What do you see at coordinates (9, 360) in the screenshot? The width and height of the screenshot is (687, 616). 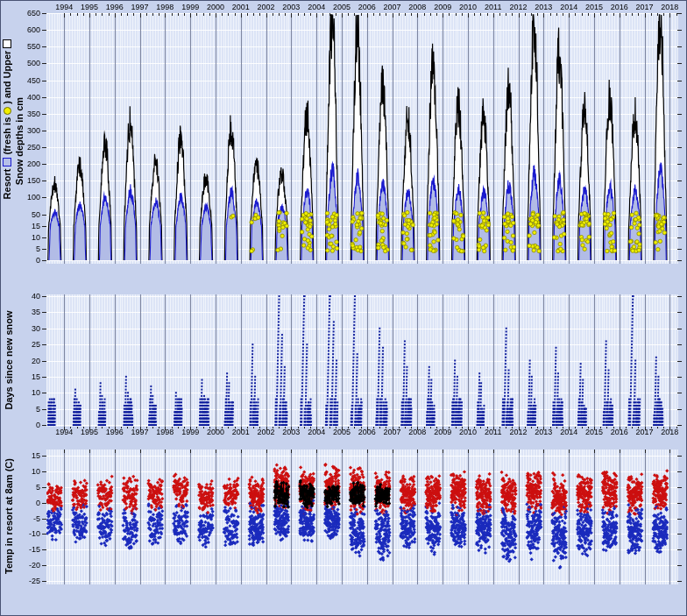 I see `days-axis-title: Days since new snow` at bounding box center [9, 360].